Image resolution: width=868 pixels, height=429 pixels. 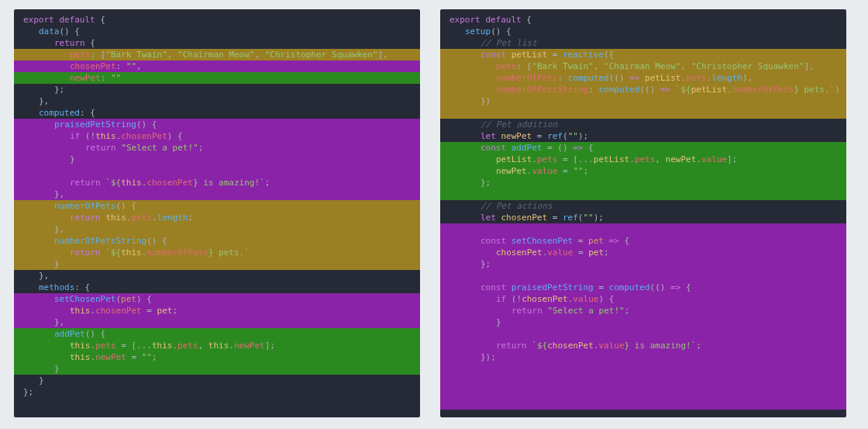 I want to click on code-line: setup() {, so click(x=643, y=31).